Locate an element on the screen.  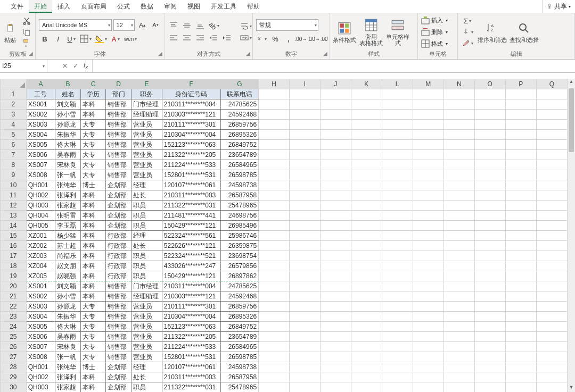
row-header: 23 is located at coordinates (14, 317).